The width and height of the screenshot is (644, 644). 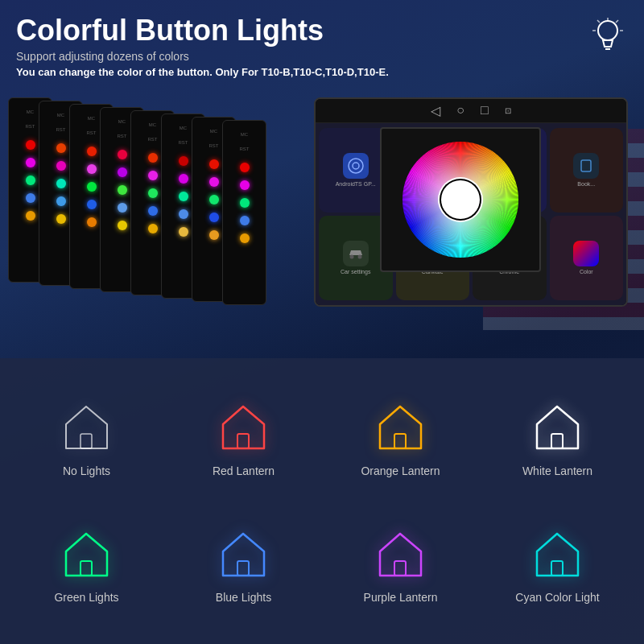 I want to click on light-label-green-lights: Green Lights, so click(x=86, y=597).